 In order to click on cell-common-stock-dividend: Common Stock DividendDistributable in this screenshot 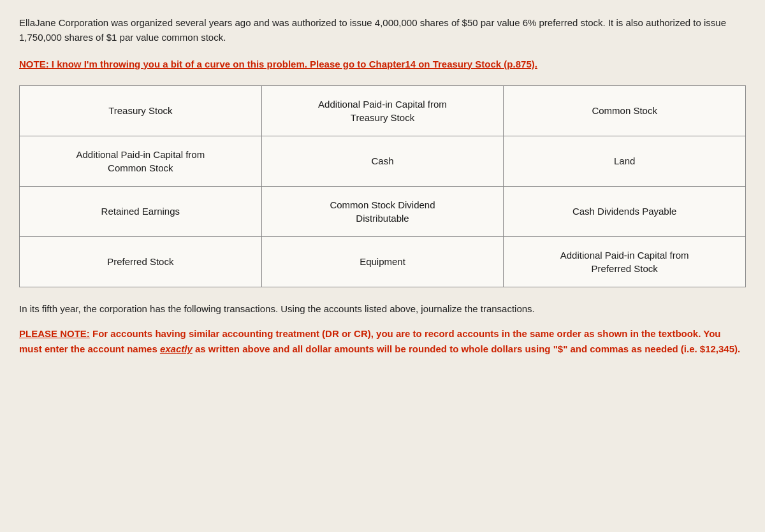, I will do `click(382, 212)`.